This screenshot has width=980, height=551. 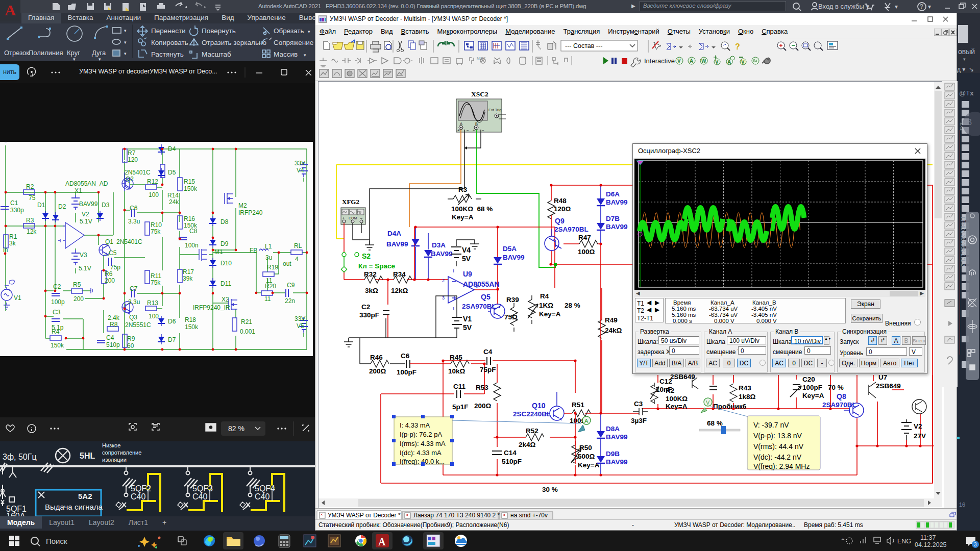 What do you see at coordinates (234, 43) in the screenshot?
I see `svg-text: Отразить зеркально` at bounding box center [234, 43].